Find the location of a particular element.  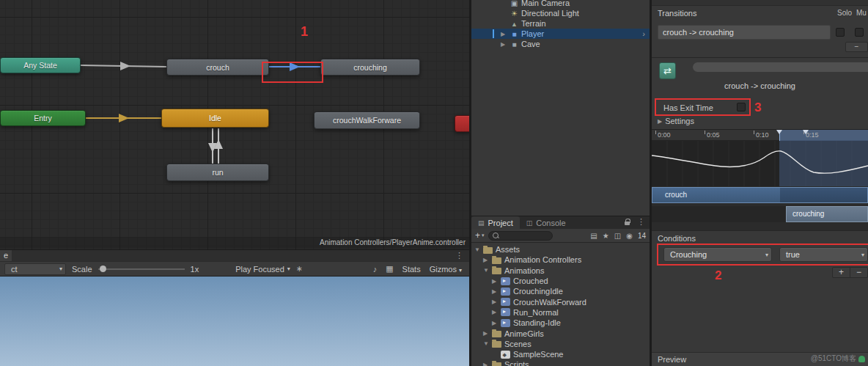

project-tree-item: ▶ AnimeGirls is located at coordinates (560, 333).